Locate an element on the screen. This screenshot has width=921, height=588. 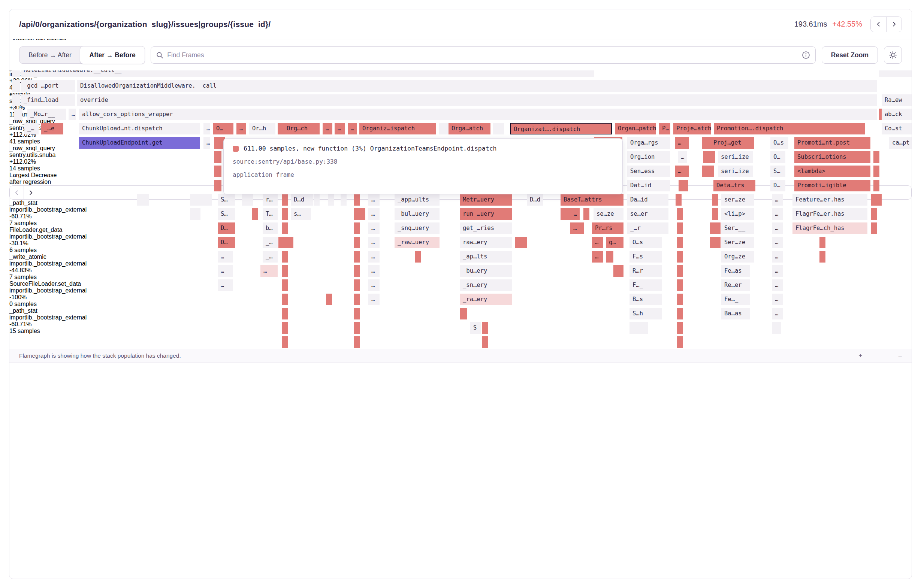
flame-frame: <lambda> is located at coordinates (832, 171).